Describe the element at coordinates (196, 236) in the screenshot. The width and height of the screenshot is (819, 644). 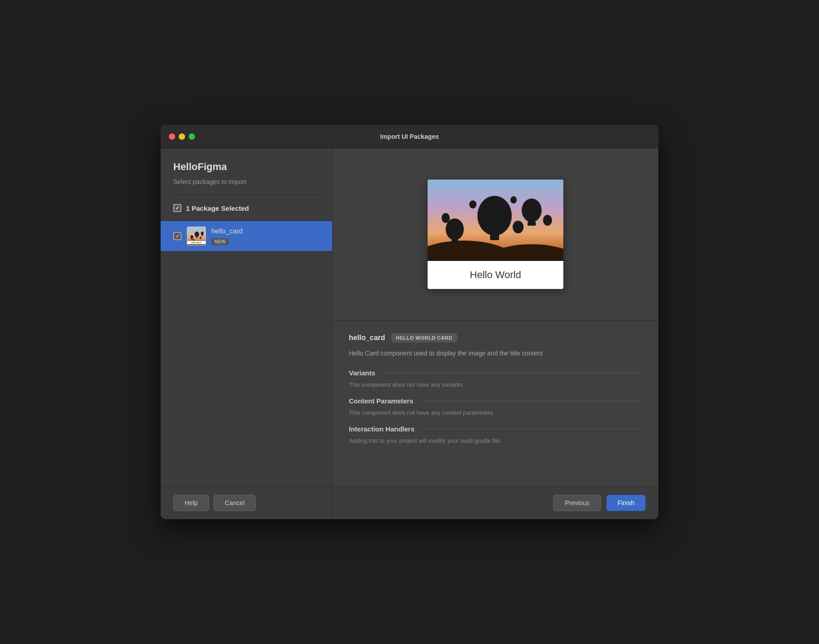
I see `thumbnail-image: Hello World` at that location.